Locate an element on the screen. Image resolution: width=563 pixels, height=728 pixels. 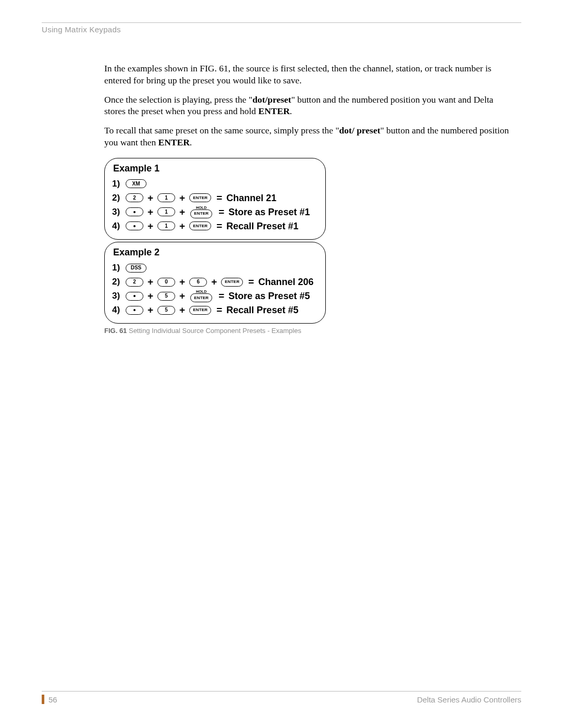
key-0: 0 is located at coordinates (166, 282).